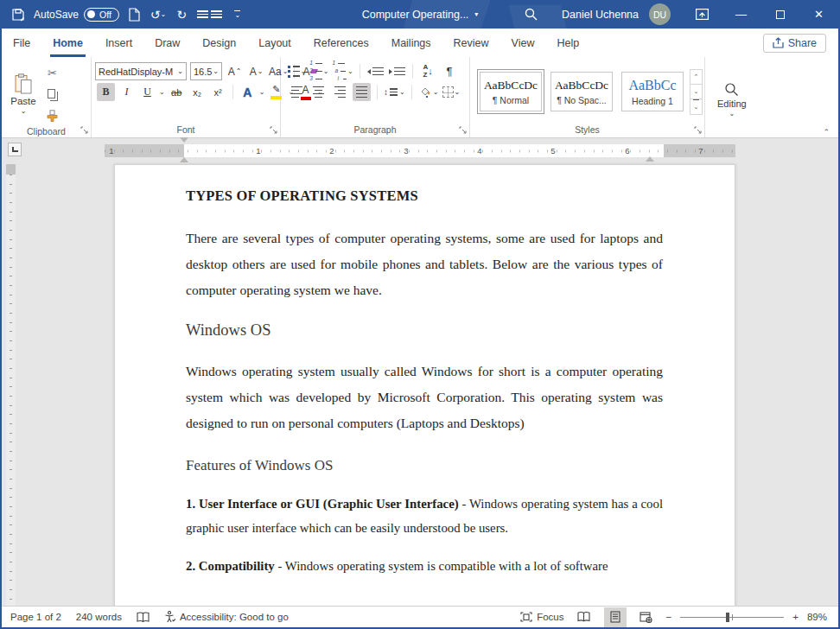  Describe the element at coordinates (584, 617) in the screenshot. I see `read-mode-button` at that location.